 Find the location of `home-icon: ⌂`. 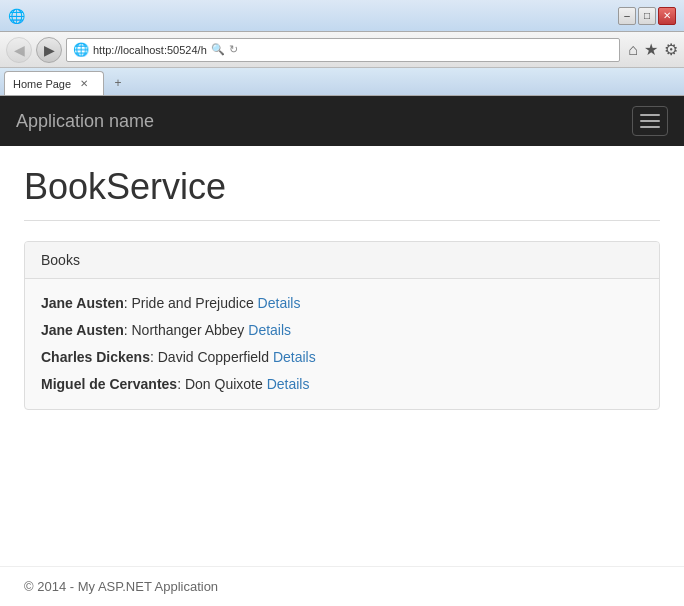

home-icon: ⌂ is located at coordinates (633, 50).